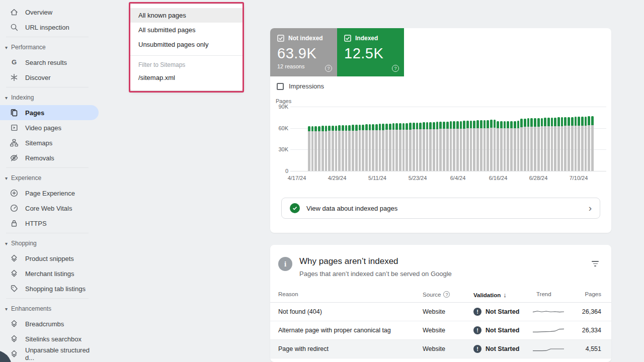  Describe the element at coordinates (49, 27) in the screenshot. I see `sidebar-item-url-inspection: URL inspection` at that location.